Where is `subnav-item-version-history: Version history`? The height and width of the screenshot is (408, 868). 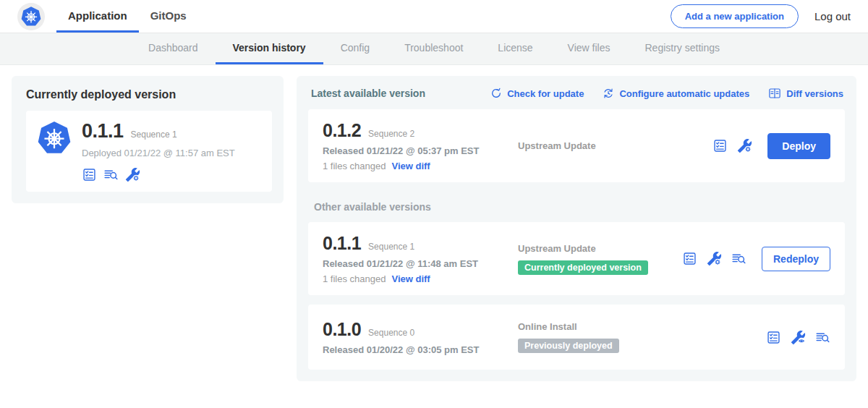
subnav-item-version-history: Version history is located at coordinates (269, 49).